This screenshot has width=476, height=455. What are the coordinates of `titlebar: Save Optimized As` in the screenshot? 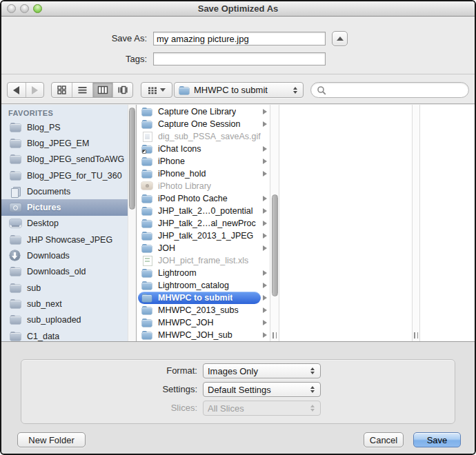 It's located at (238, 9).